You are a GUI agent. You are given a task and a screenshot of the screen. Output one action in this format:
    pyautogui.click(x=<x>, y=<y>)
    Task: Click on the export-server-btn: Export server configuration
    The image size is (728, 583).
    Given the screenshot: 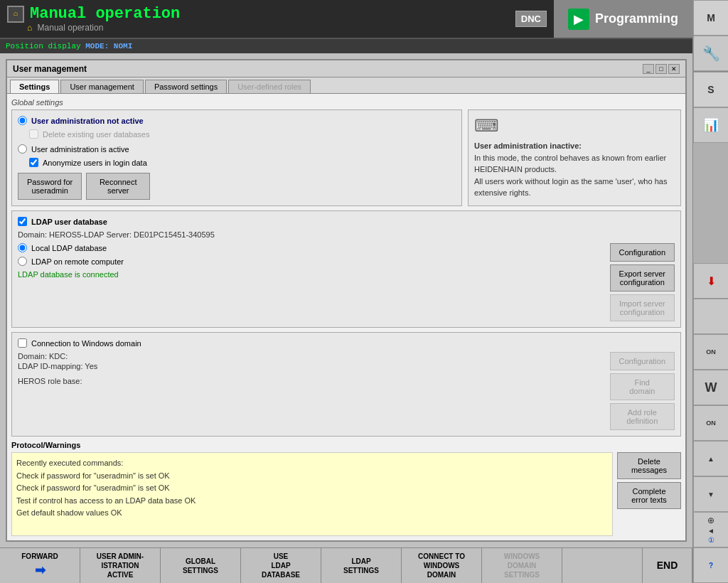 What is the action you would take?
    pyautogui.click(x=643, y=278)
    